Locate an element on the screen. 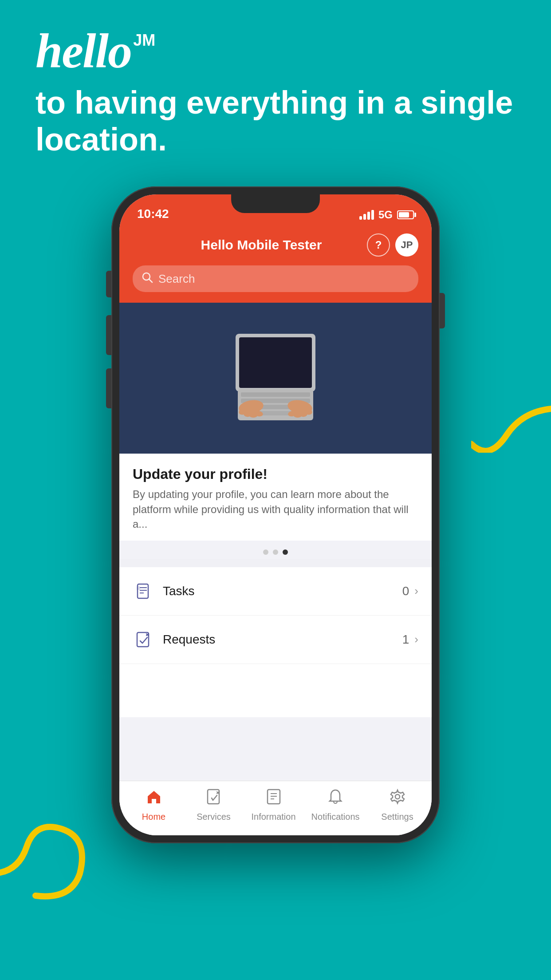 This screenshot has width=551, height=980. nav-label-services: Services is located at coordinates (214, 817).